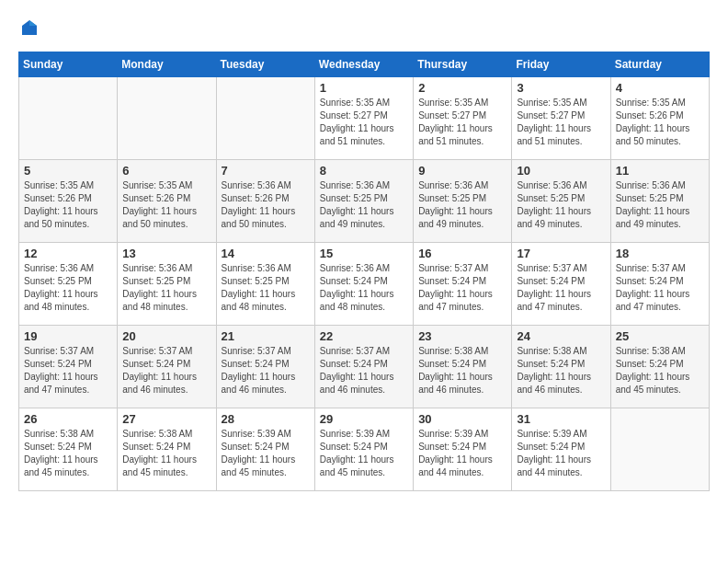 The width and height of the screenshot is (728, 563). Describe the element at coordinates (364, 88) in the screenshot. I see `day-number: 1` at that location.